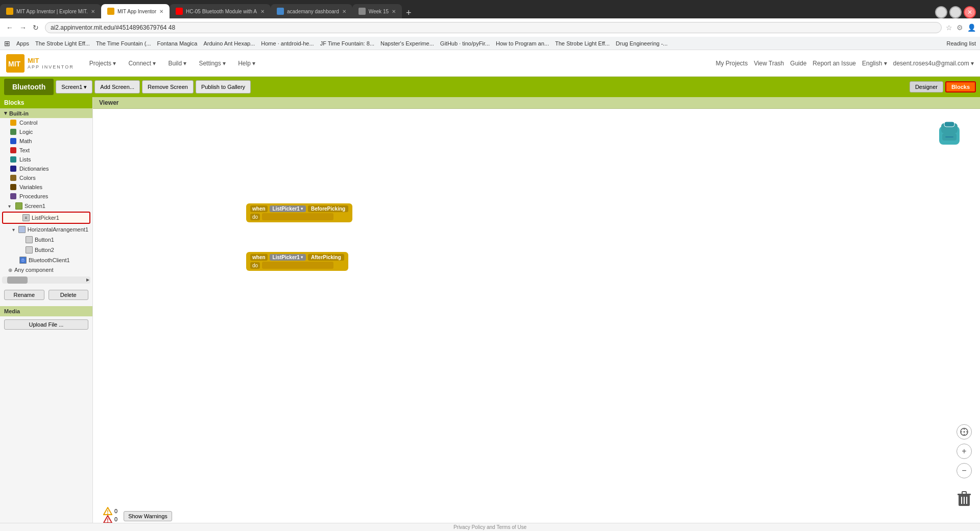  What do you see at coordinates (23, 260) in the screenshot?
I see `bluetooth-icon: B` at bounding box center [23, 260].